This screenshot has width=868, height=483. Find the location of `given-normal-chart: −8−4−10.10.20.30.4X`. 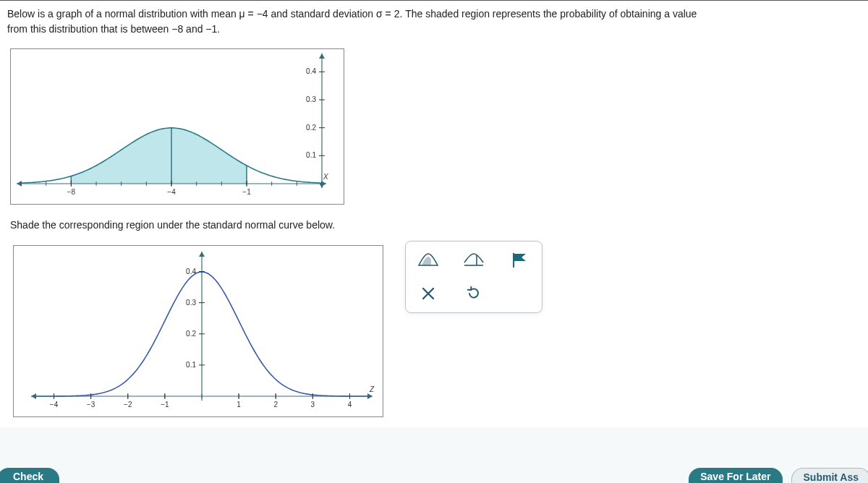

given-normal-chart: −8−4−10.10.20.30.4X is located at coordinates (177, 127).